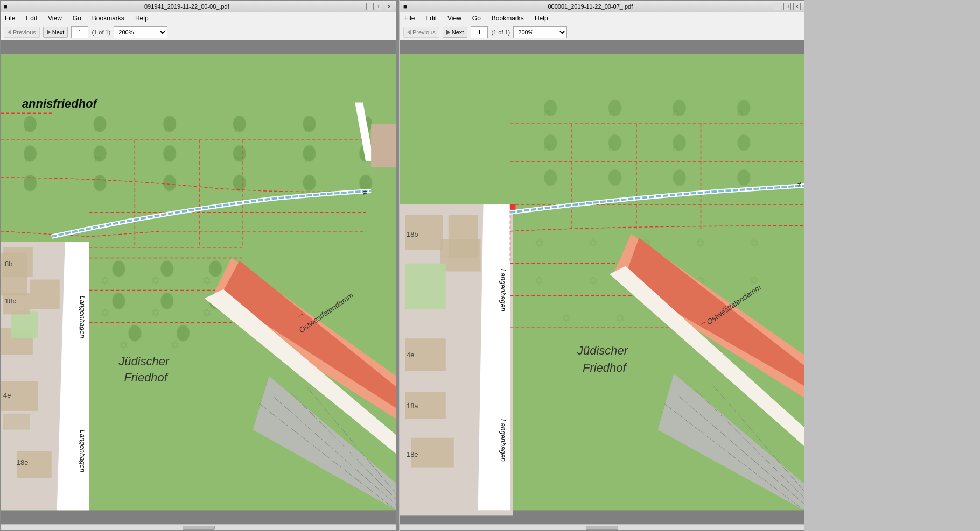 The image size is (980, 531). I want to click on right-title-bar-left: ■, so click(405, 6).